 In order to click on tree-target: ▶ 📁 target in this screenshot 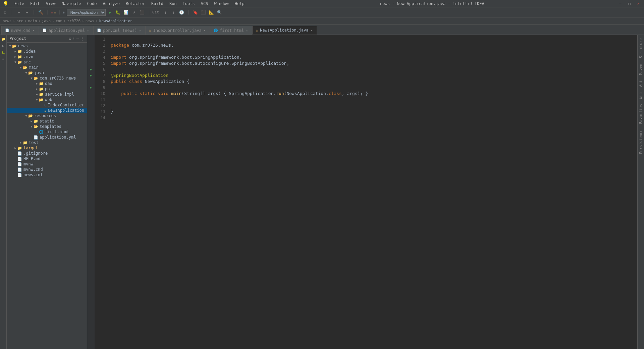, I will do `click(47, 148)`.